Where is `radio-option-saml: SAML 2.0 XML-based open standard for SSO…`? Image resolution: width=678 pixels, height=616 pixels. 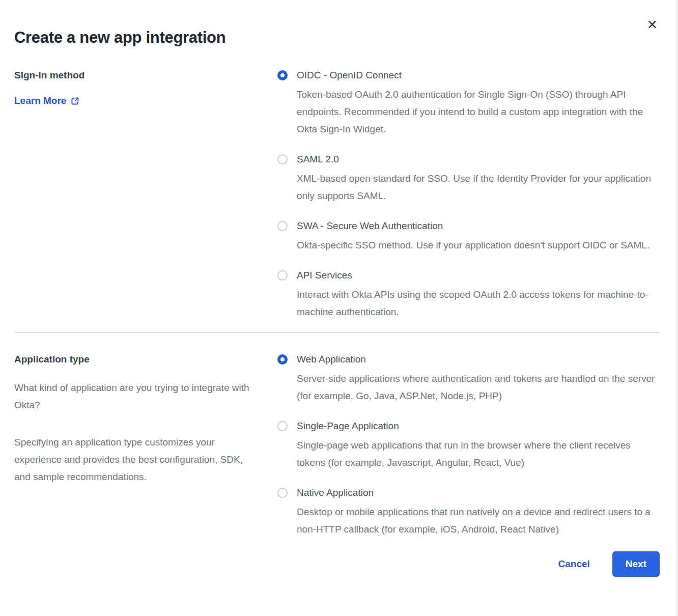
radio-option-saml: SAML 2.0 XML-based open standard for SSO… is located at coordinates (468, 179).